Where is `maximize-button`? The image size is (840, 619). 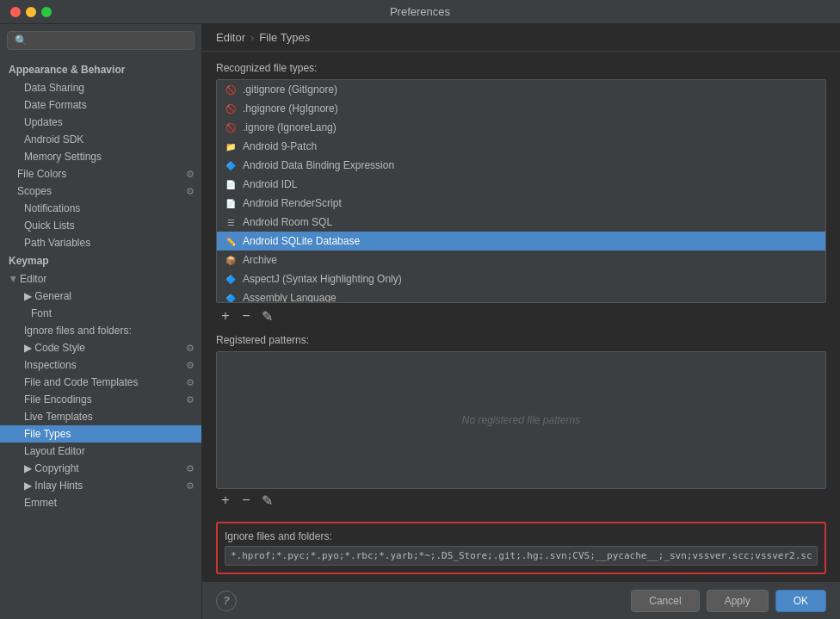
maximize-button is located at coordinates (46, 12).